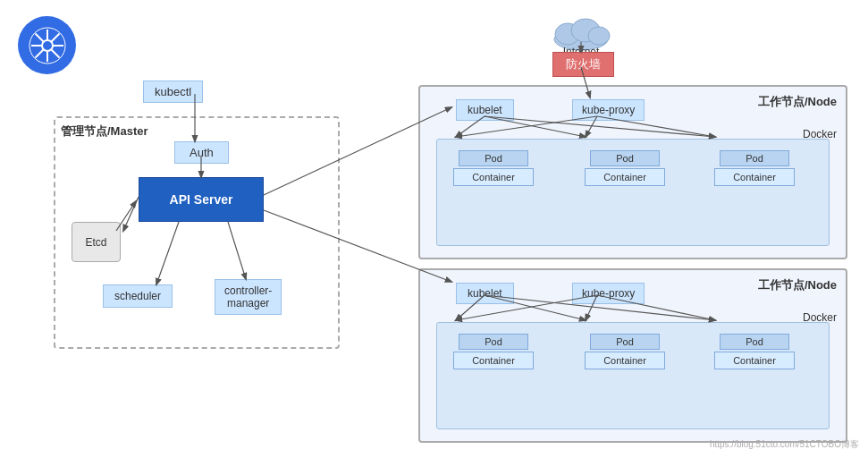 This screenshot has height=458, width=868. What do you see at coordinates (485, 110) in the screenshot?
I see `kubelet-box-1: kubelet` at bounding box center [485, 110].